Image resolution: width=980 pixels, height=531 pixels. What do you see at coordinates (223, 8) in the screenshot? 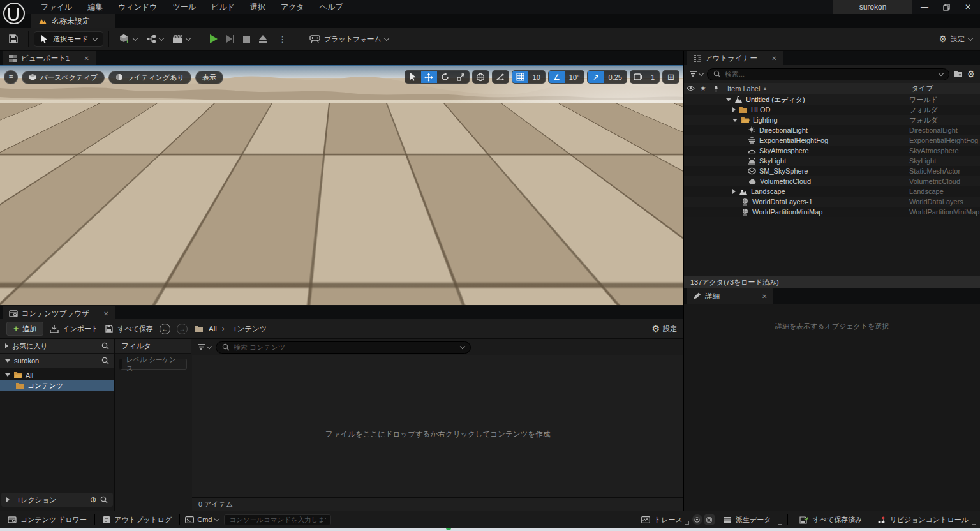
I see `menu-build: ビルド` at bounding box center [223, 8].